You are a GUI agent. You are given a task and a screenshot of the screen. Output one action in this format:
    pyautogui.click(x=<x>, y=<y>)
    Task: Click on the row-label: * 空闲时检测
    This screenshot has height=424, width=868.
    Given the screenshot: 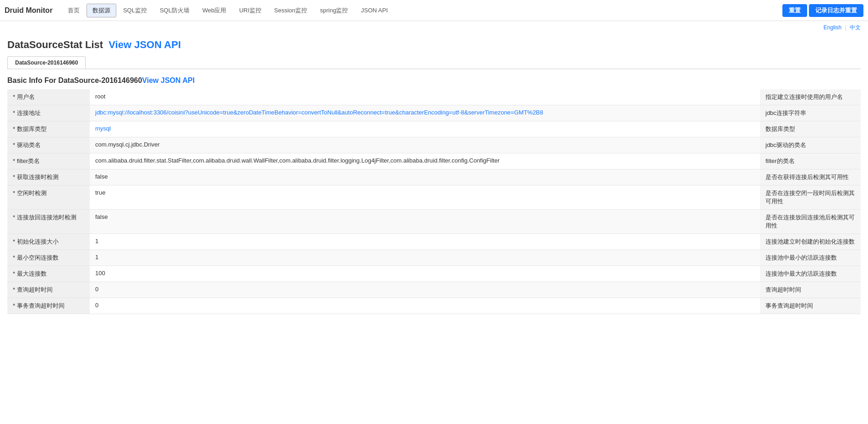 What is the action you would take?
    pyautogui.click(x=49, y=198)
    